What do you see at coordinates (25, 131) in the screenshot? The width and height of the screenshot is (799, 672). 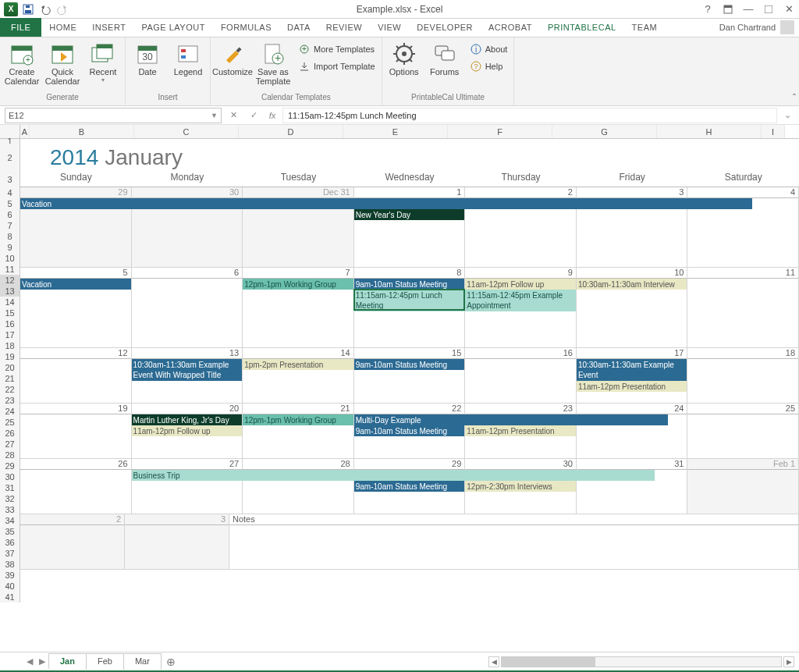 I see `col-header: A` at bounding box center [25, 131].